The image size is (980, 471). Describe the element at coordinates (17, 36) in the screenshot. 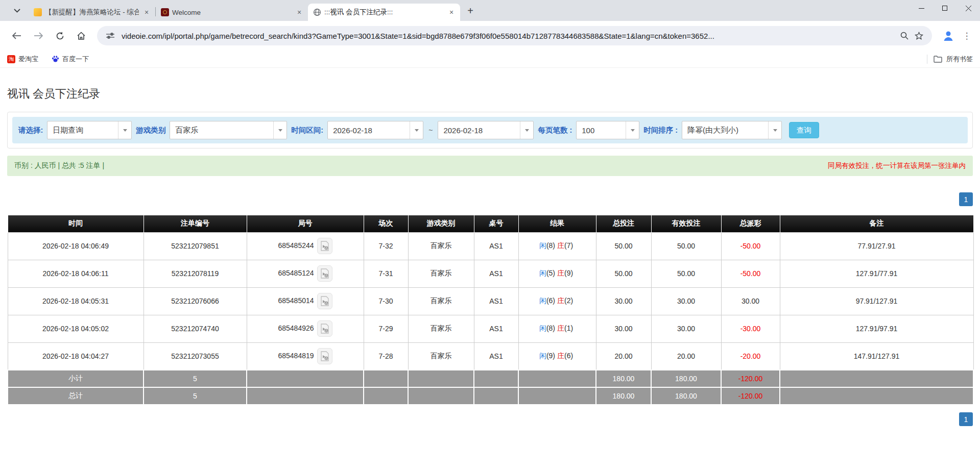

I see `back-icon` at that location.